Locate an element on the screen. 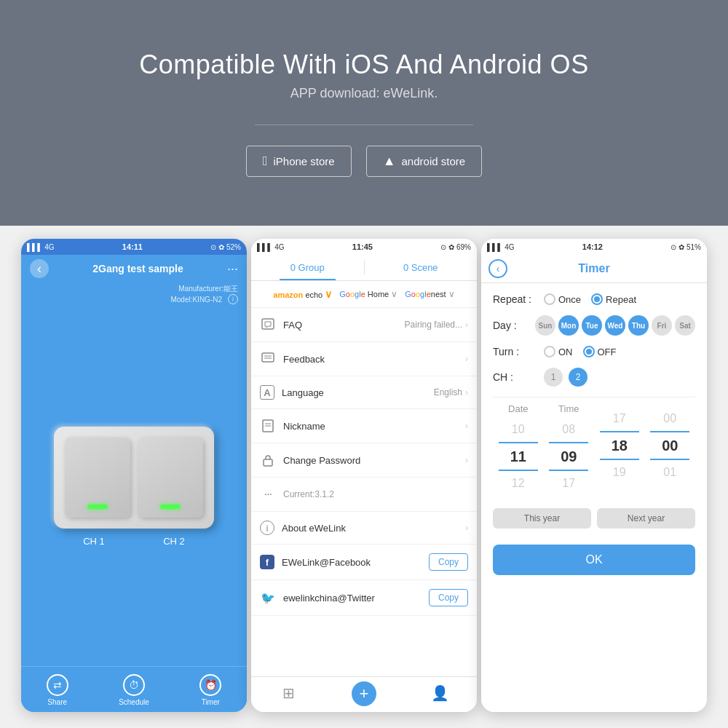 Image resolution: width=728 pixels, height=728 pixels. repeat-once-option: Once is located at coordinates (562, 299).